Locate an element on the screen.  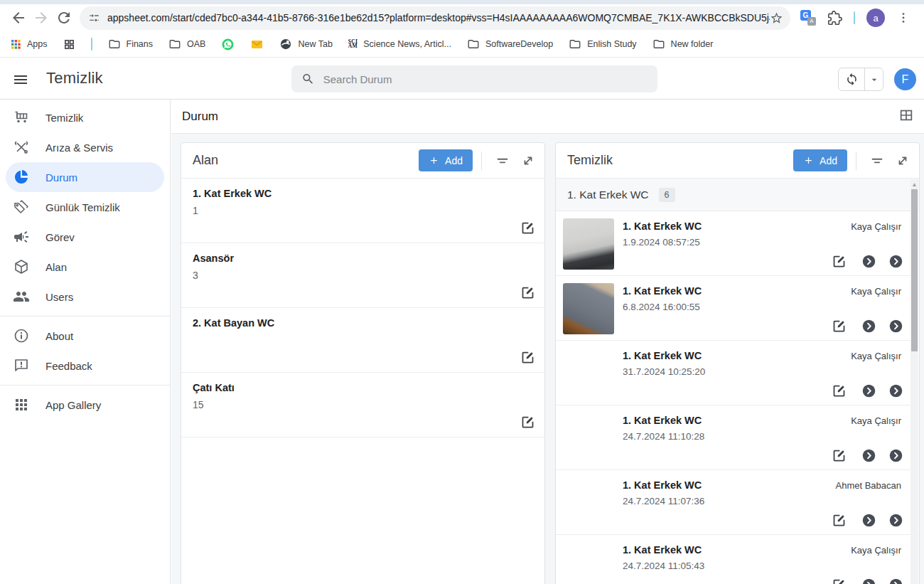
alan-row-title: Asansör is located at coordinates (362, 258).